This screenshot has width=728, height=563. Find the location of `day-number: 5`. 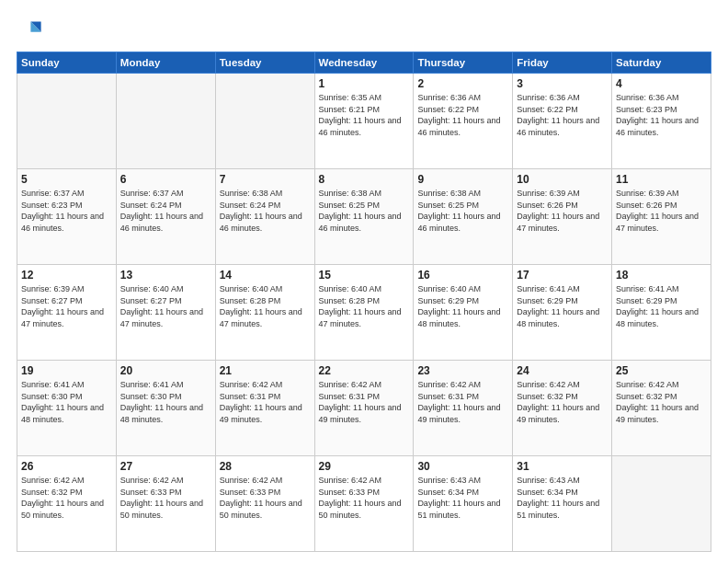

day-number: 5 is located at coordinates (66, 179).